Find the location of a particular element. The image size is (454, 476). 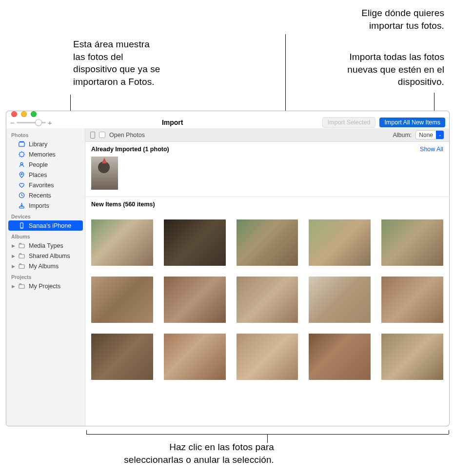

sidebar-header-devices: Devices is located at coordinates (46, 216).